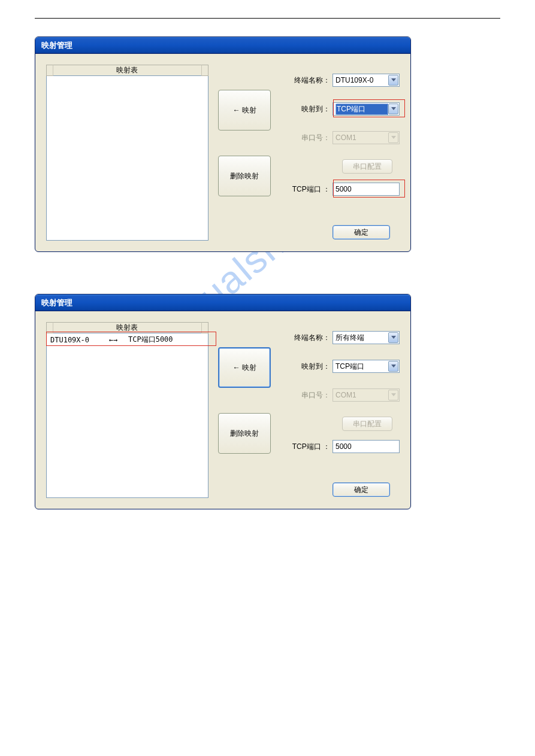 The height and width of the screenshot is (756, 535). Describe the element at coordinates (362, 80) in the screenshot. I see `terminal-value: DTU109X-0` at that location.